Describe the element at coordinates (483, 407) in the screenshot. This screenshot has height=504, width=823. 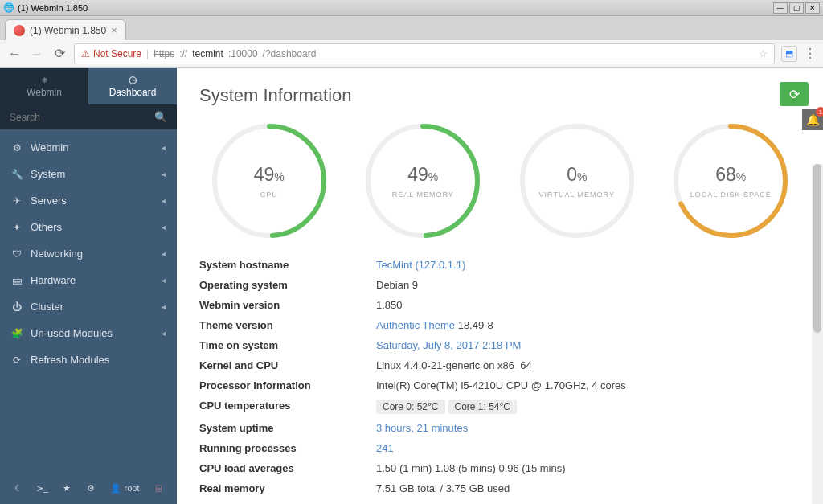
I see `temperature-chip: Core 1: 54°C` at that location.